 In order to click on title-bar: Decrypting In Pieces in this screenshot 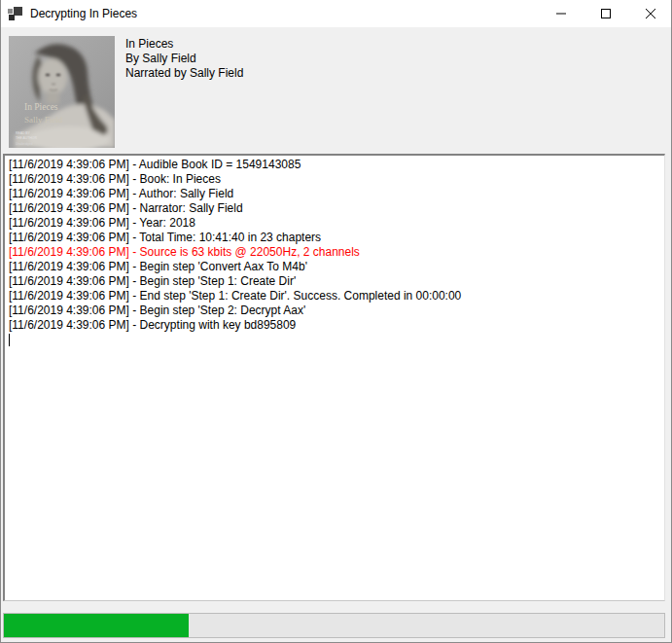, I will do `click(336, 14)`.